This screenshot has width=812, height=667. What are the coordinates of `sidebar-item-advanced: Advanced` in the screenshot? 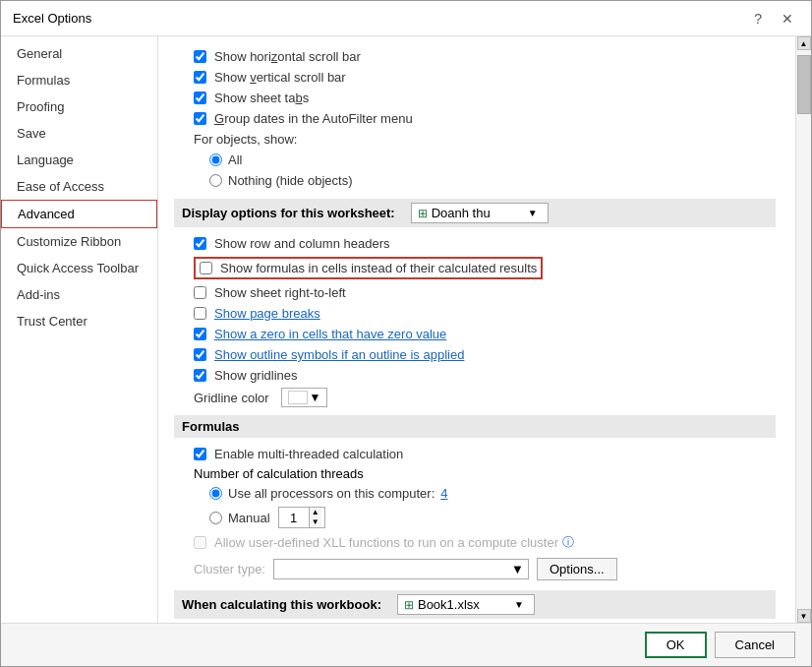 It's located at (79, 214).